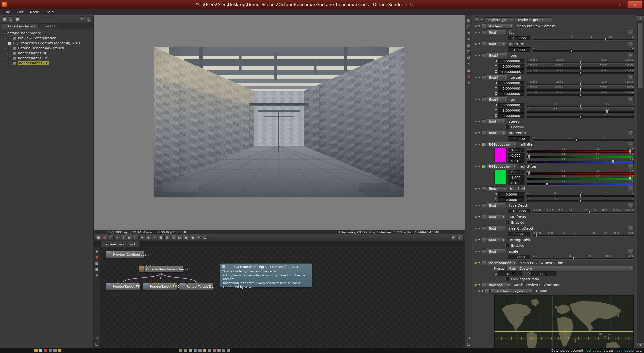 The width and height of the screenshot is (644, 353). What do you see at coordinates (97, 257) in the screenshot?
I see `record-icon: ●` at bounding box center [97, 257].